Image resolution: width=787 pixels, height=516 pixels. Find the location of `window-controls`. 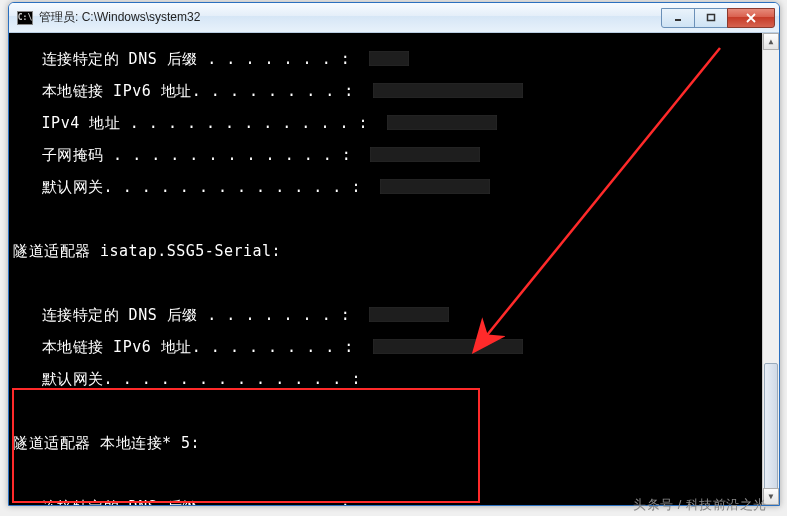

window-controls is located at coordinates (718, 18).